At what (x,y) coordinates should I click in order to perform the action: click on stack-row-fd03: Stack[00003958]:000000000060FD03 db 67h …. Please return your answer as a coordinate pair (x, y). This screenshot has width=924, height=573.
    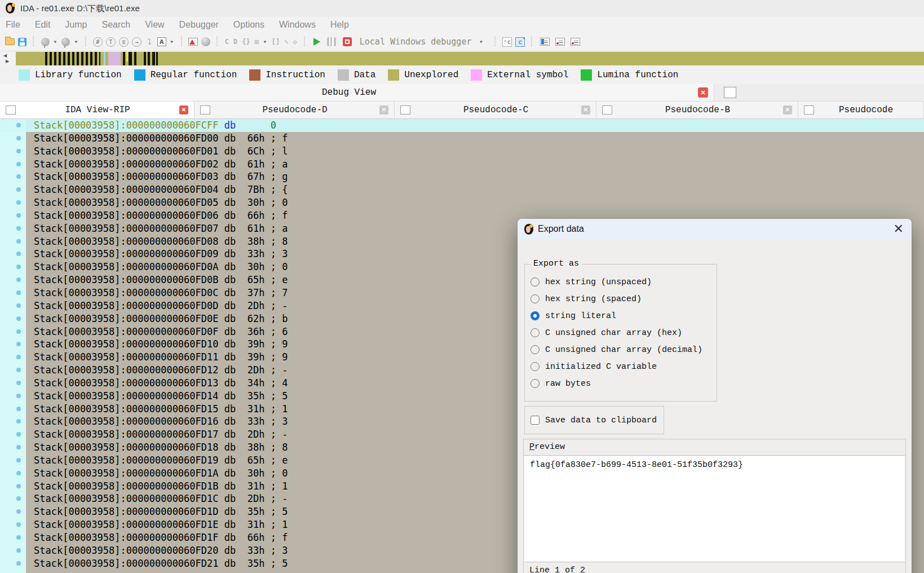
    Looking at the image, I should click on (462, 177).